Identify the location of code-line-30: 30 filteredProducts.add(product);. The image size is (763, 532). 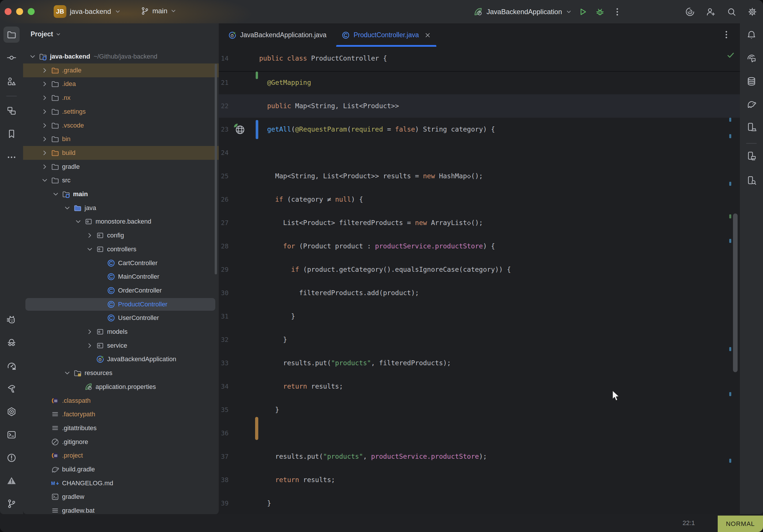
(479, 293).